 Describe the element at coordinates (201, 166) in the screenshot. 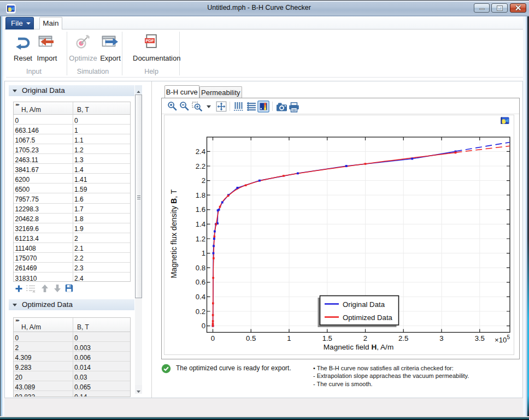

I see `svg-text: 2.2` at that location.